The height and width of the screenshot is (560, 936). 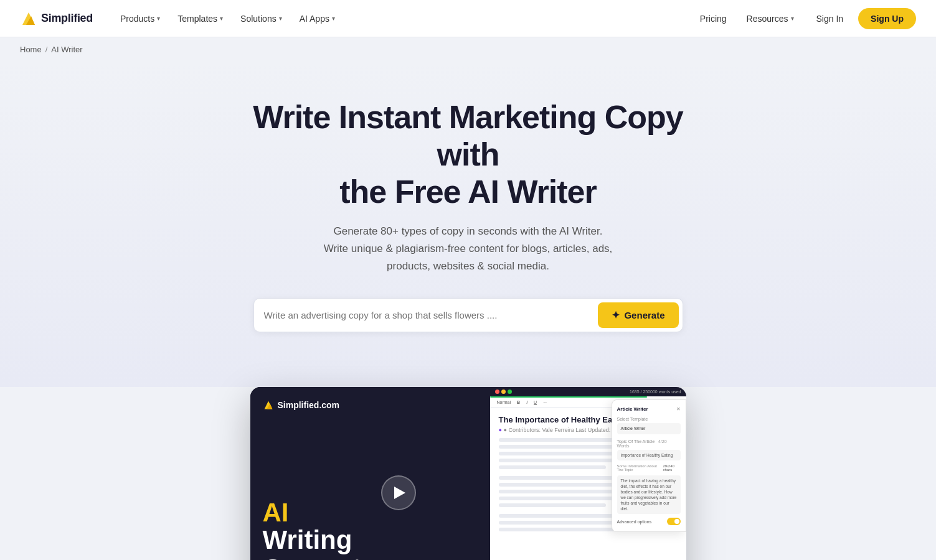 I want to click on generate-button: ✦ Generate, so click(x=638, y=315).